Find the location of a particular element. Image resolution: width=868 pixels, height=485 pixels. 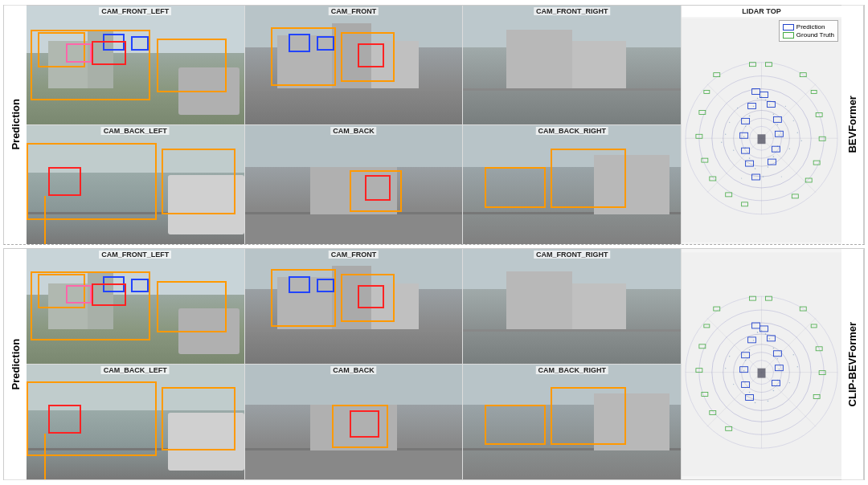

lidar-svg-bev is located at coordinates (762, 130).